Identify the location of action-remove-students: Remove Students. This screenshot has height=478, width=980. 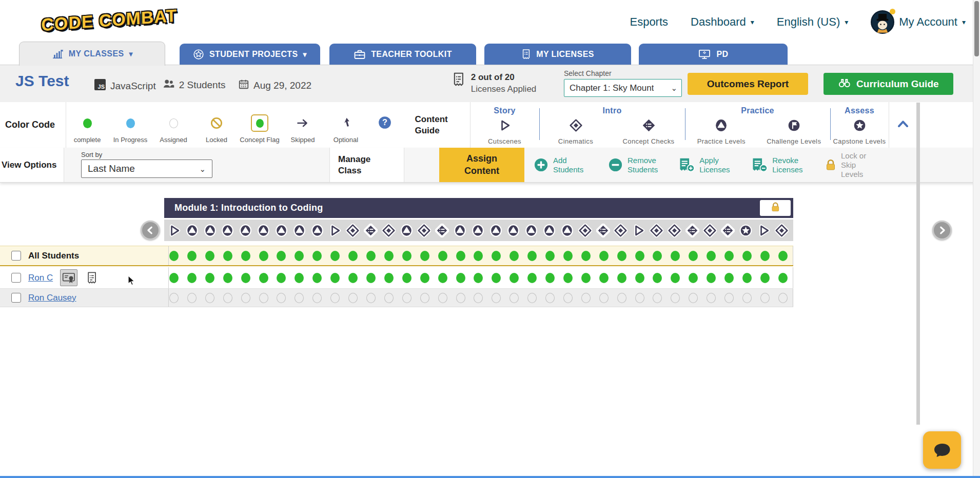
(636, 165).